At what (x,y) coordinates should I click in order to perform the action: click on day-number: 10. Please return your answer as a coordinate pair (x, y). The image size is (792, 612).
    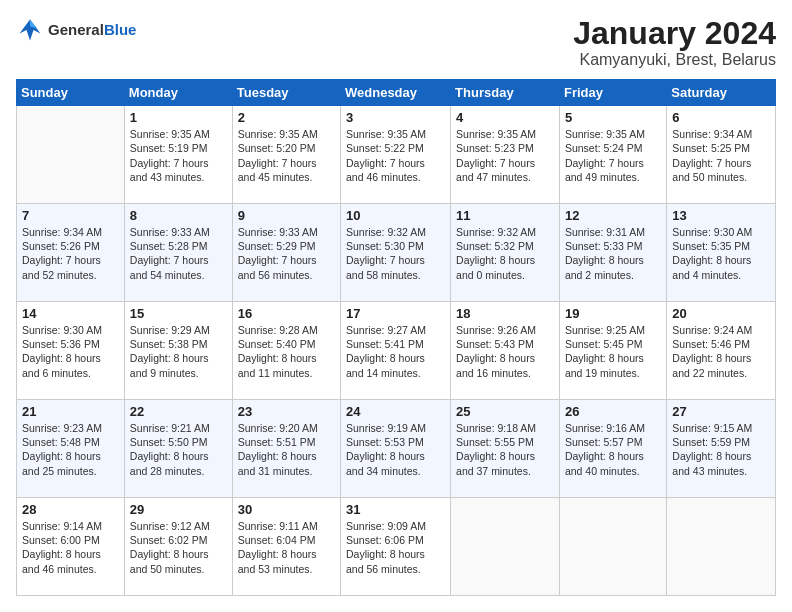
    Looking at the image, I should click on (396, 216).